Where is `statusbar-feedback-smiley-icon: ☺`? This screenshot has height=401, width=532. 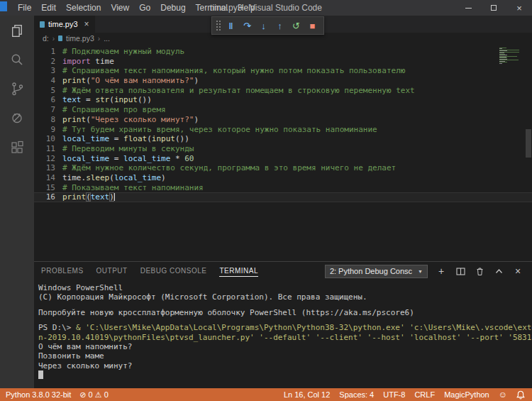 statusbar-feedback-smiley-icon: ☺ is located at coordinates (503, 395).